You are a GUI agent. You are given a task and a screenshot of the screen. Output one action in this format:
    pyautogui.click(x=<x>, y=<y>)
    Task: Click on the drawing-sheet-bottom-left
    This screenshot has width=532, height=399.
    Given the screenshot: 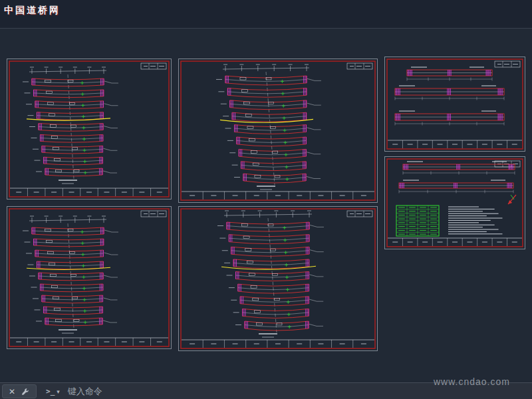 What is the action you would take?
    pyautogui.click(x=89, y=278)
    